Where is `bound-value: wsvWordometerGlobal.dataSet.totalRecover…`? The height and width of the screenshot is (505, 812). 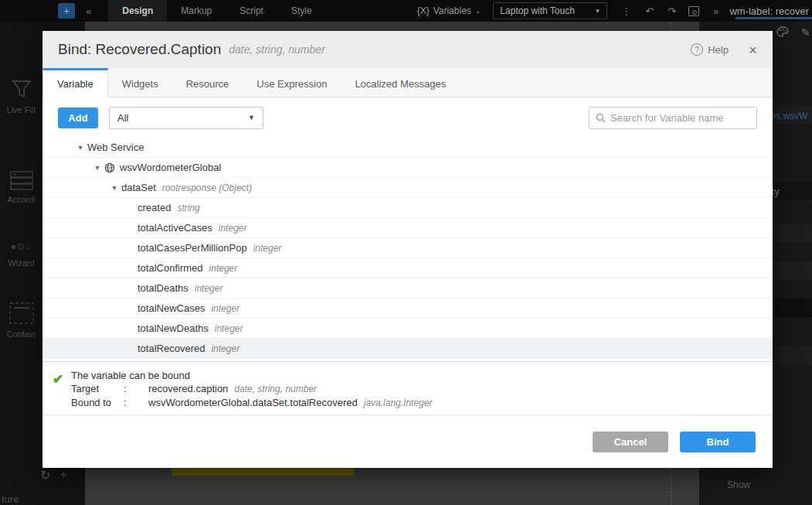
bound-value: wsvWordometerGlobal.dataSet.totalRecover… is located at coordinates (253, 402).